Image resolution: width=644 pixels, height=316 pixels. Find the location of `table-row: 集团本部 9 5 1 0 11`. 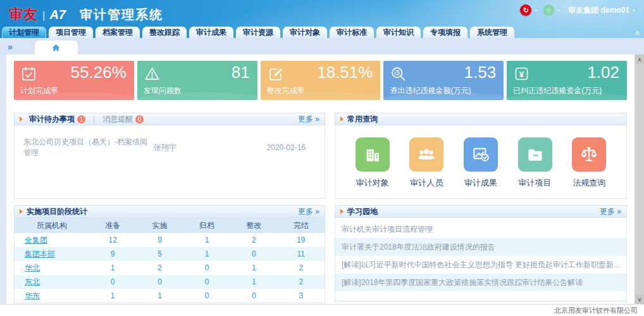

table-row: 集团本部 9 5 1 0 11 is located at coordinates (170, 254).